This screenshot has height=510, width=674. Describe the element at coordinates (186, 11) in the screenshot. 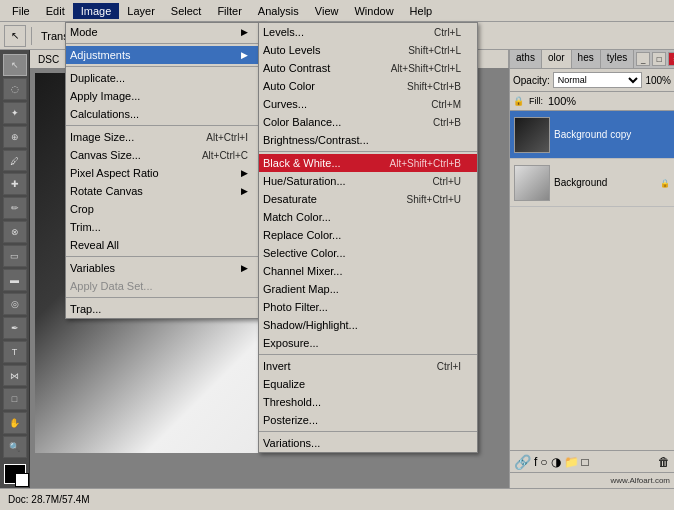

I see `menu-select: Select` at that location.